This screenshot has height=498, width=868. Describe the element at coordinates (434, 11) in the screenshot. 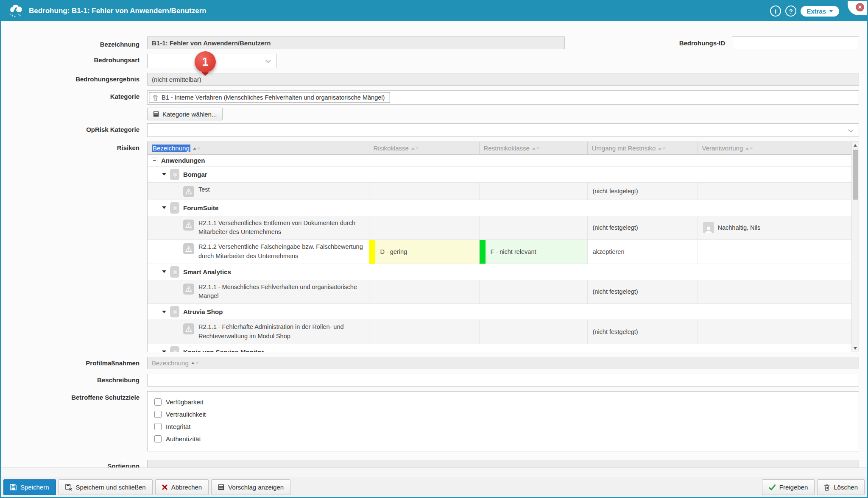

I see `titlebar: Bedrohung: B1-1: Fehler von Anwendern/Be…` at that location.